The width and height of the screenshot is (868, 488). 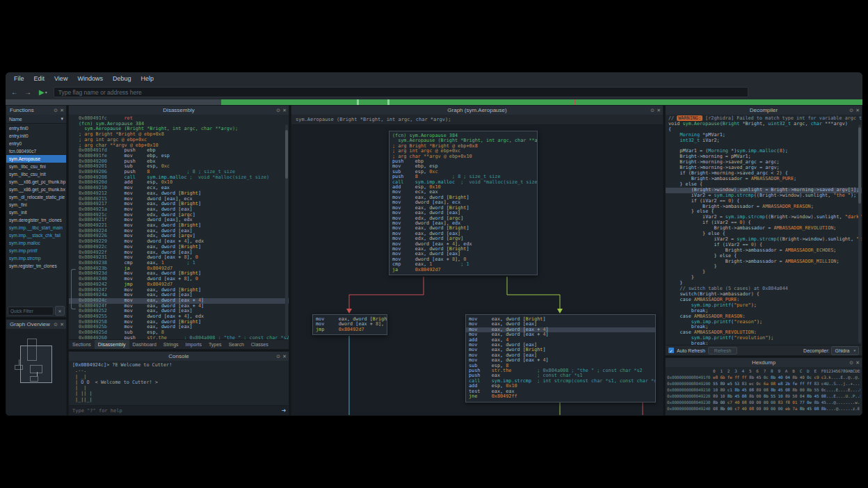 I want to click on panel-title: Decompiler, so click(x=764, y=110).